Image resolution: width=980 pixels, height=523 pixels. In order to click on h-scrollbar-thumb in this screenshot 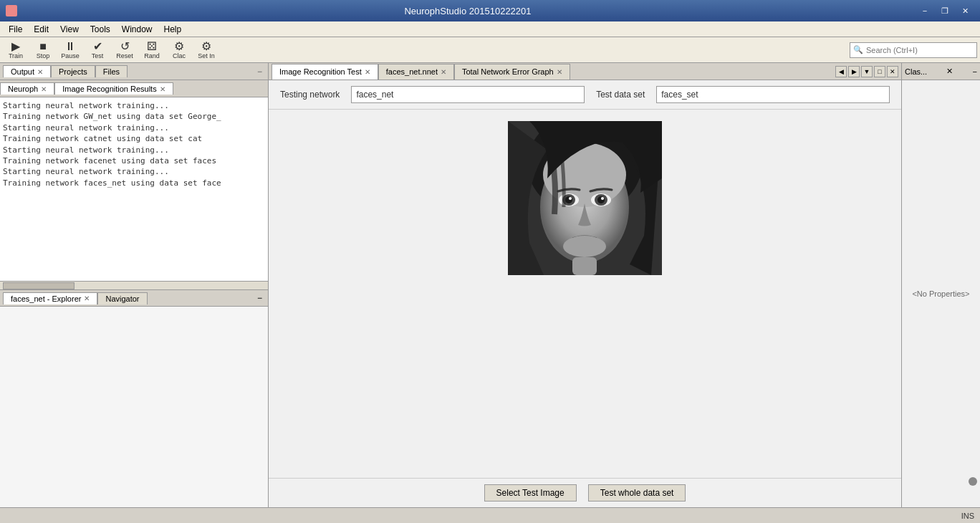, I will do `click(39, 286)`.